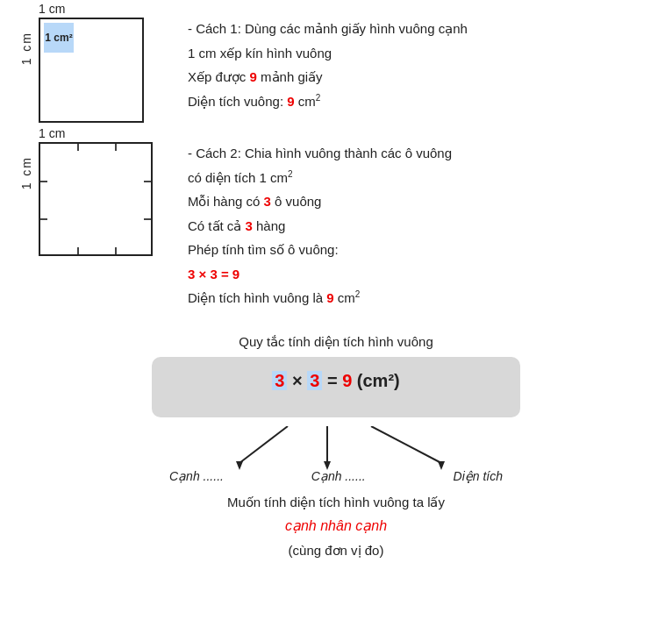 The image size is (672, 634). I want to click on label-left-2: 1 cm, so click(26, 173).